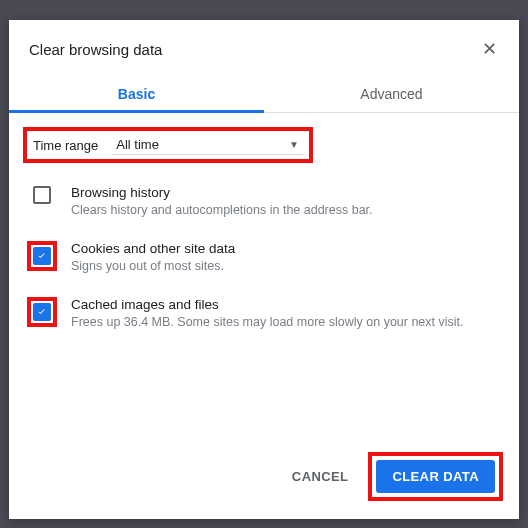 The image size is (528, 528). What do you see at coordinates (264, 44) in the screenshot?
I see `dialog-header: Clear browsing data ✕` at bounding box center [264, 44].